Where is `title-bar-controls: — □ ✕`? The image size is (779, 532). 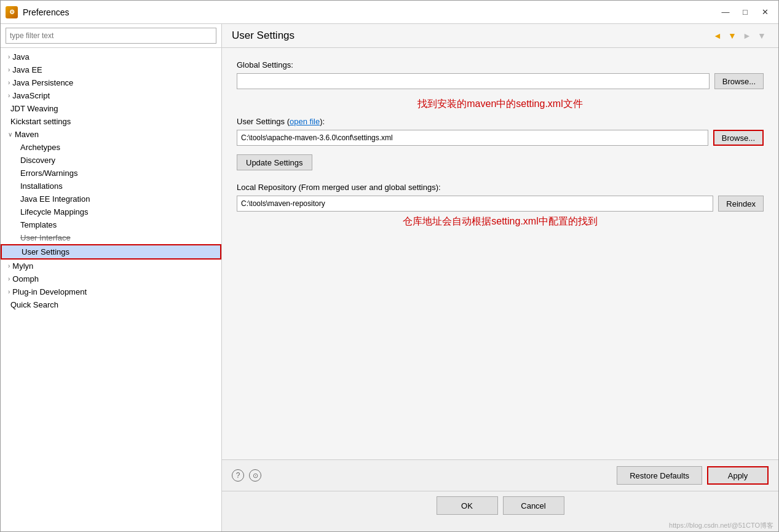
title-bar-controls: — □ ✕ is located at coordinates (745, 12).